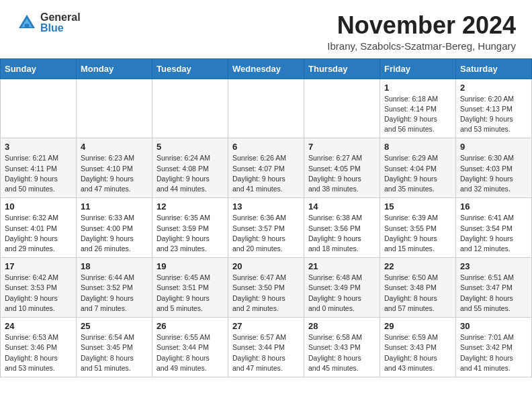 Image resolution: width=532 pixels, height=411 pixels. What do you see at coordinates (38, 173) in the screenshot?
I see `day-info: Sunrise: 6:21 AM Sunset: 4:11 PM Dayligh…` at bounding box center [38, 173].